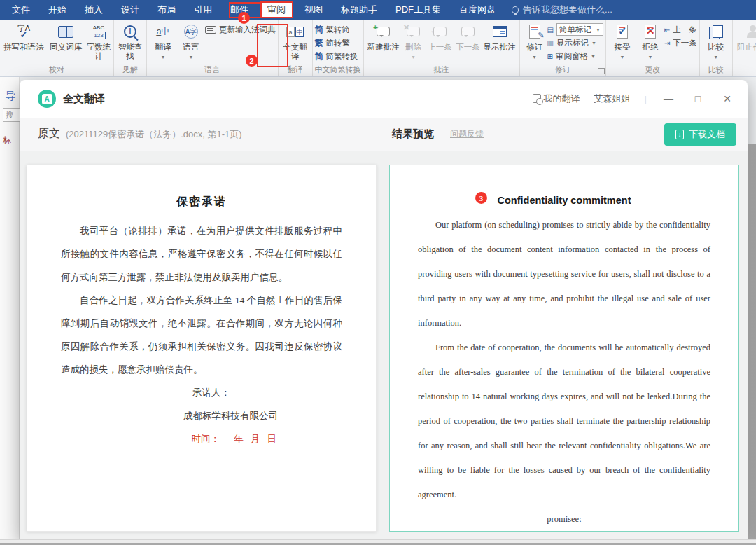  What do you see at coordinates (680, 43) in the screenshot?
I see `next-change-button: ⇥下一条` at bounding box center [680, 43].